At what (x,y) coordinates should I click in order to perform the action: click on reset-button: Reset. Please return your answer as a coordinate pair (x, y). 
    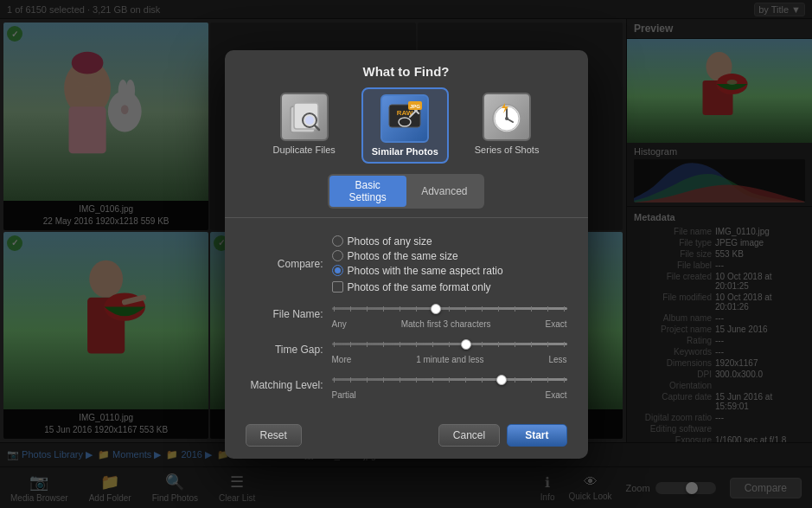
    Looking at the image, I should click on (273, 435).